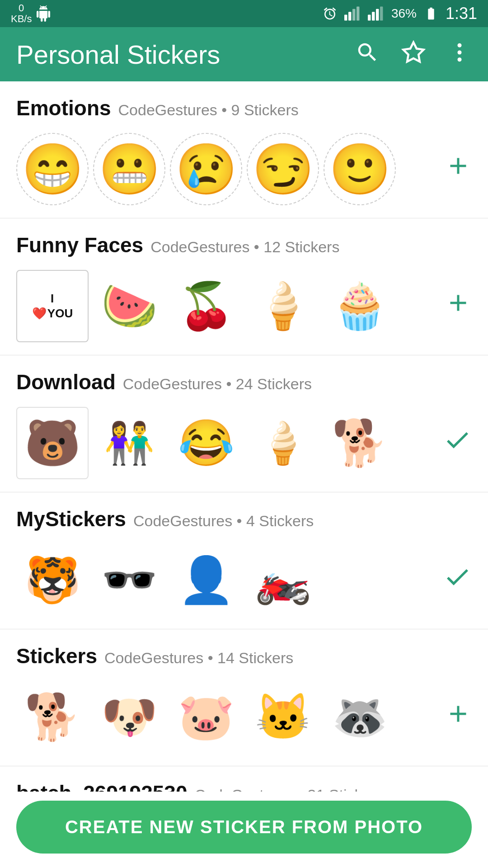 This screenshot has height=868, width=488. I want to click on pack-row-mystickers: 🐯 🕶️ 👤 🏍️, so click(244, 580).